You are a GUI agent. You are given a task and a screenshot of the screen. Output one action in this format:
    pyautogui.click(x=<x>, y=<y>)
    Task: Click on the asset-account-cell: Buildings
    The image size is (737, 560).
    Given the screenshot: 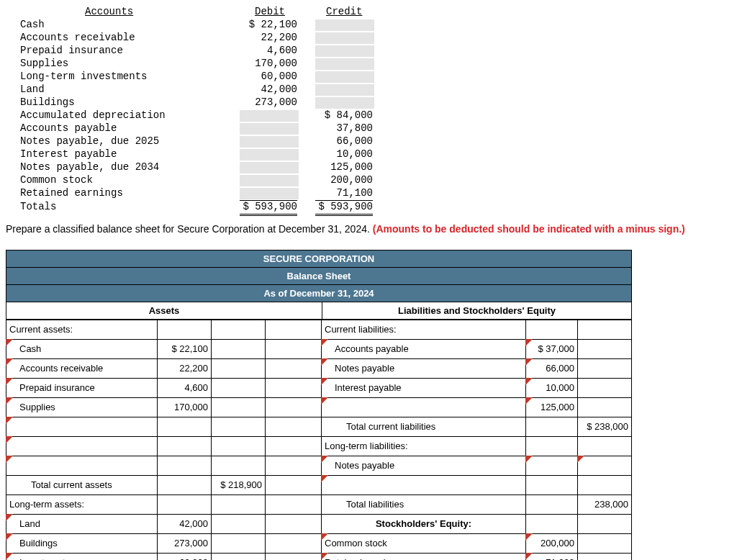 What is the action you would take?
    pyautogui.click(x=82, y=543)
    